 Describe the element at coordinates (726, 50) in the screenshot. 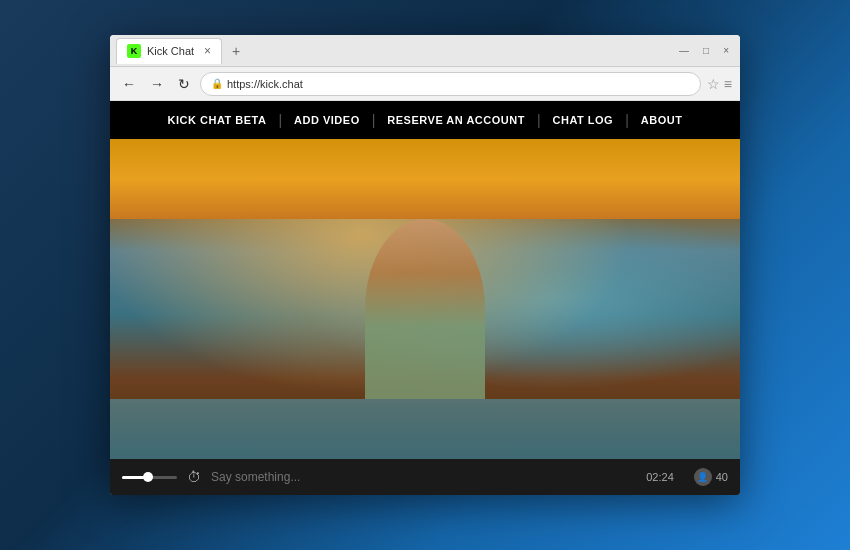

I see `close-button: ×` at that location.